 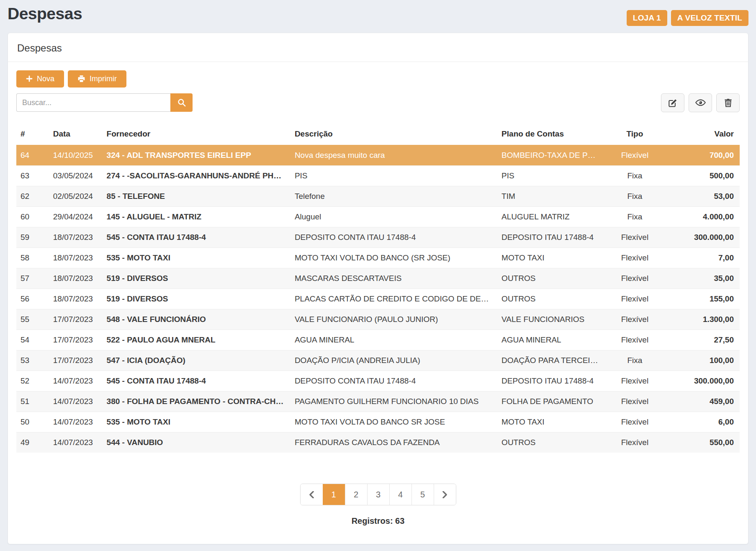 I want to click on column-header-data: Data, so click(x=76, y=134).